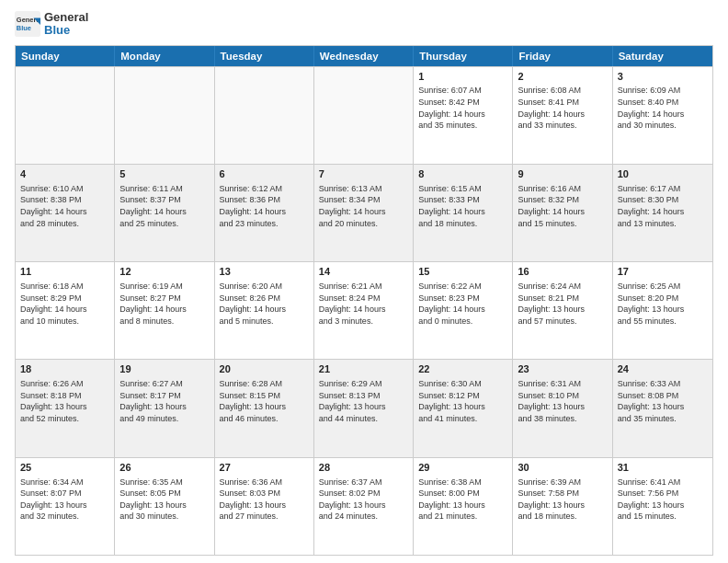  I want to click on day-info: Sunrise: 6:10 AMSunset: 8:38 PMDaylight:…, so click(64, 206).